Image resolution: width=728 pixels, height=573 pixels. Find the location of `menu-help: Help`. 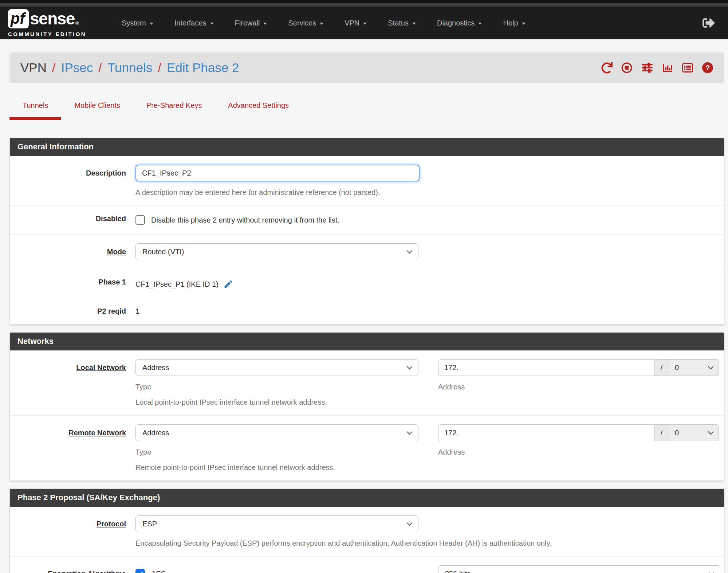

menu-help: Help is located at coordinates (514, 23).